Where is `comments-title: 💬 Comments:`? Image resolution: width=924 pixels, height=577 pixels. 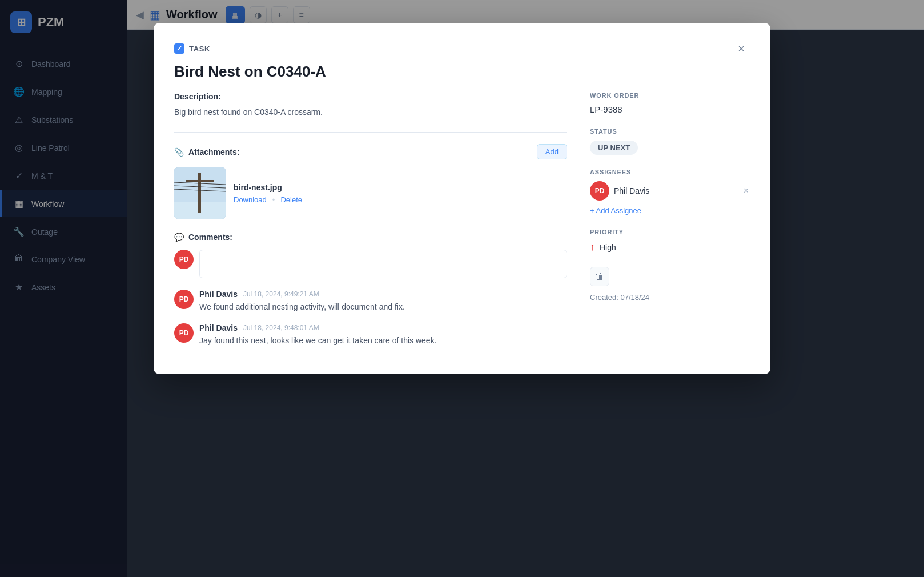
comments-title: 💬 Comments: is located at coordinates (371, 237).